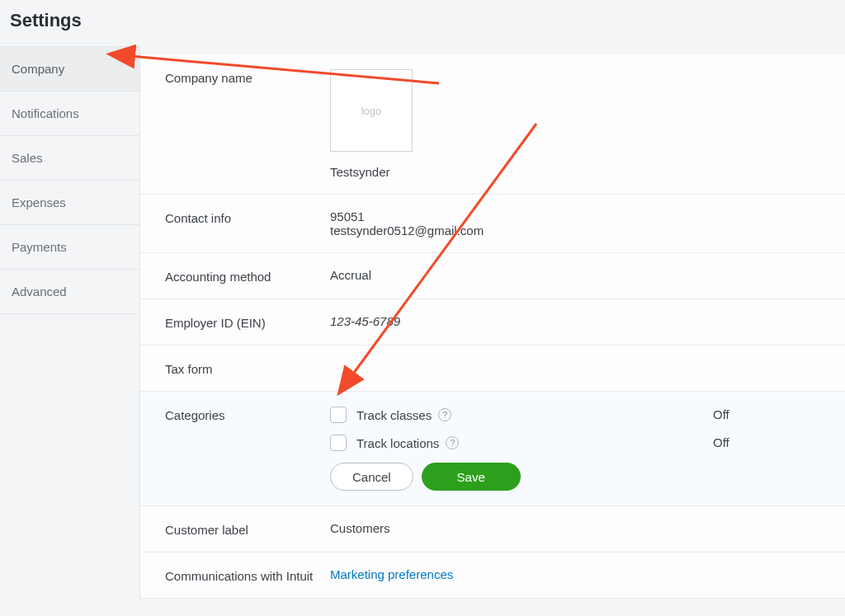  What do you see at coordinates (70, 322) in the screenshot?
I see `settings-sidebar: CompanyNotificationsSalesExpensesPayment…` at bounding box center [70, 322].